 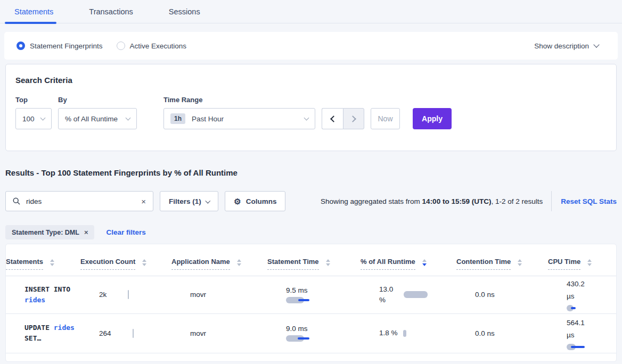 I want to click on statement-cell: UPDATE rides SET…, so click(x=57, y=333).